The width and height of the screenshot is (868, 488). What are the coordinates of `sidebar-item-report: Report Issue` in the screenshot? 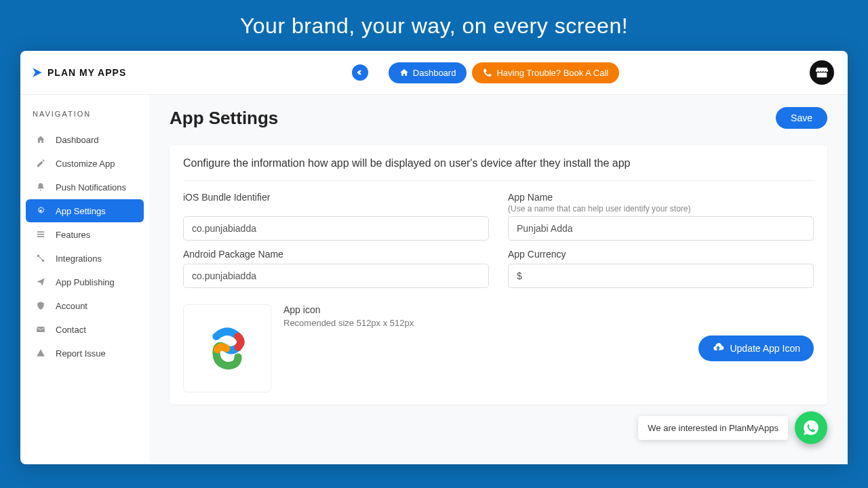 It's located at (85, 353).